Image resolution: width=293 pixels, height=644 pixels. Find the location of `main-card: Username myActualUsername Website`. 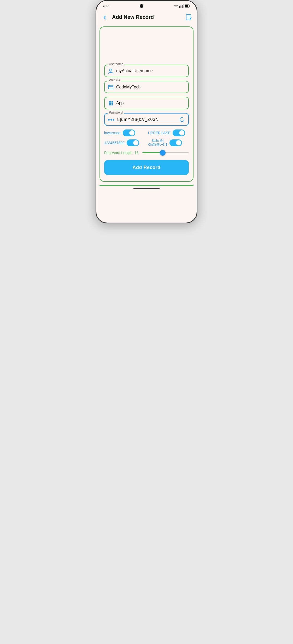

main-card: Username myActualUsername Website is located at coordinates (147, 104).